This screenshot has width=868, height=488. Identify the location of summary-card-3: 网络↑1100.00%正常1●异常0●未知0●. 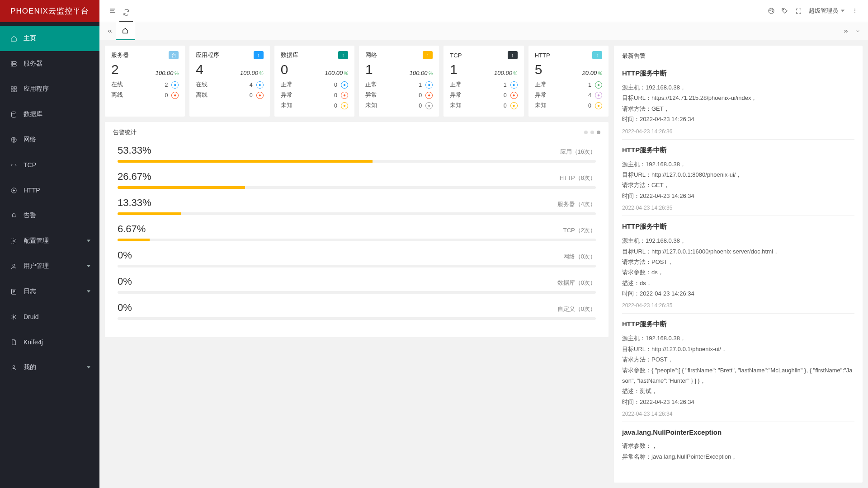
(399, 81).